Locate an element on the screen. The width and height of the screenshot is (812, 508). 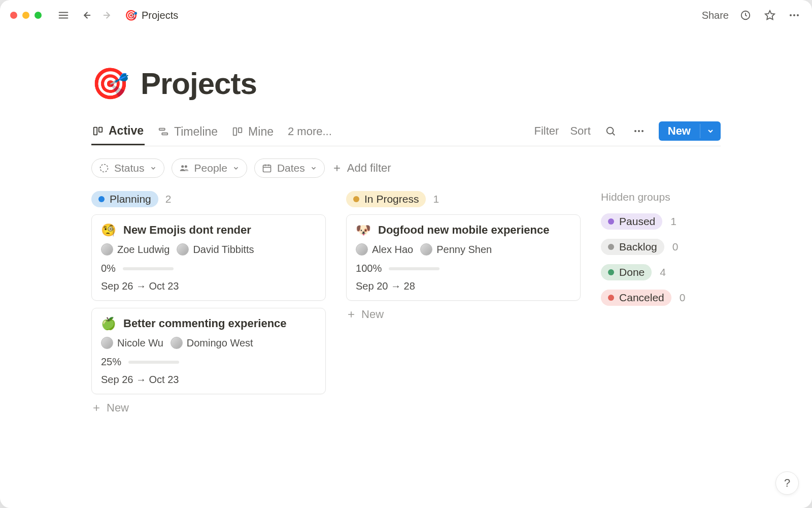
filter-chip-dates: Dates is located at coordinates (289, 168).